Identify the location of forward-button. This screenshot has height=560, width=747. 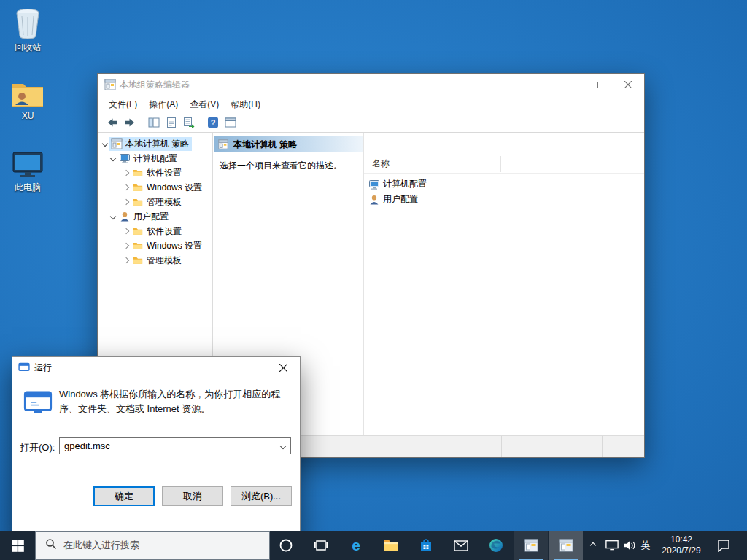
(130, 122).